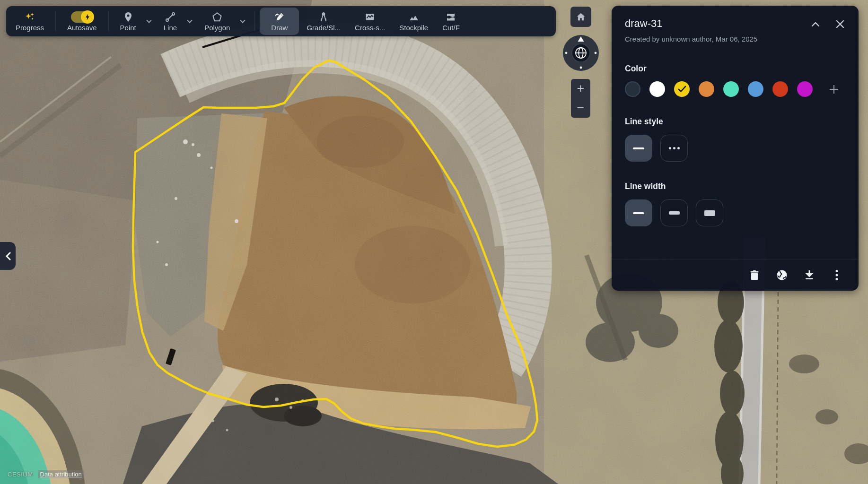 The height and width of the screenshot is (484, 868). Describe the element at coordinates (581, 17) in the screenshot. I see `home-button` at that location.